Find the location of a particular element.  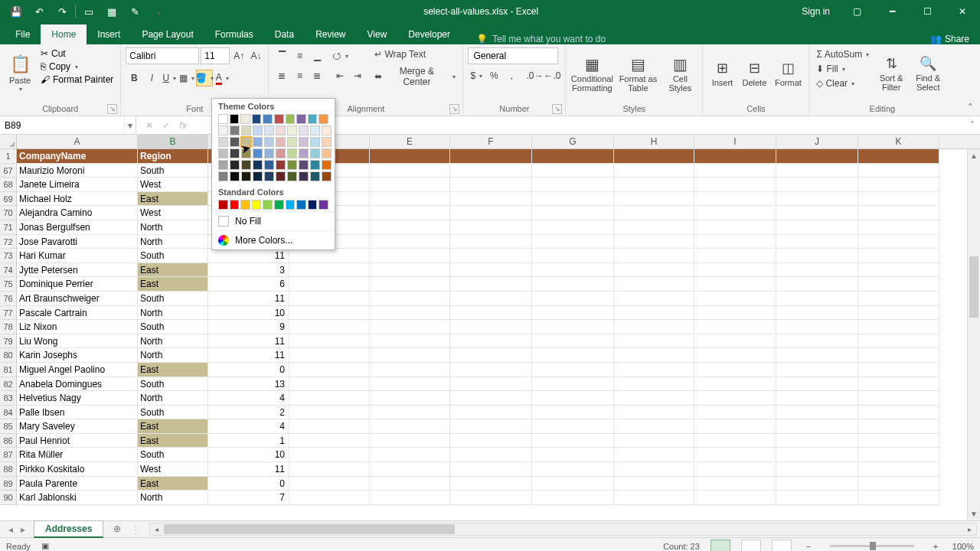

maximize-icon: ☐ is located at coordinates (927, 11).